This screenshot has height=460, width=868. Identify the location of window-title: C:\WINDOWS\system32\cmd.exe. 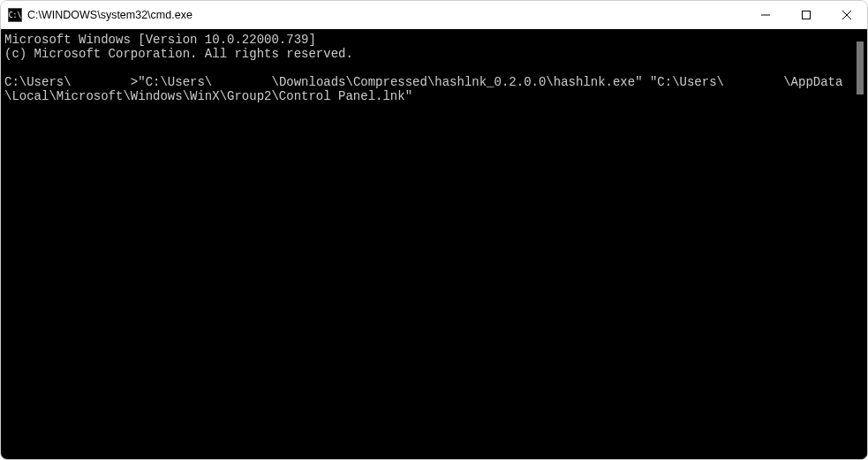
(109, 15).